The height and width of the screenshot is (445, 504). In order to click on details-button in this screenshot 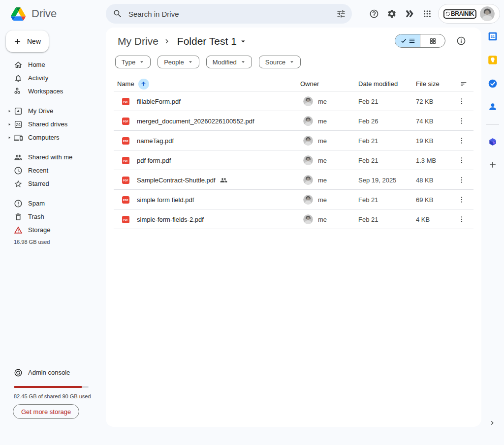, I will do `click(462, 41)`.